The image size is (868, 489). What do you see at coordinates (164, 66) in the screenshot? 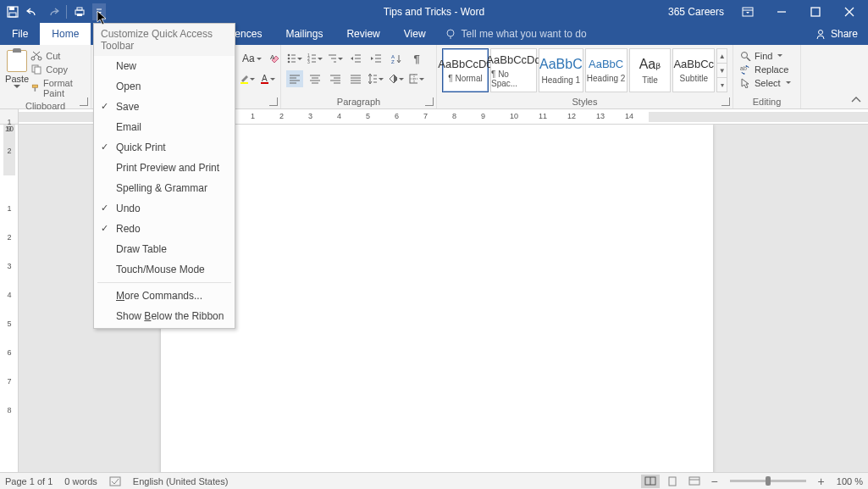
I see `menu-item-new: New` at bounding box center [164, 66].